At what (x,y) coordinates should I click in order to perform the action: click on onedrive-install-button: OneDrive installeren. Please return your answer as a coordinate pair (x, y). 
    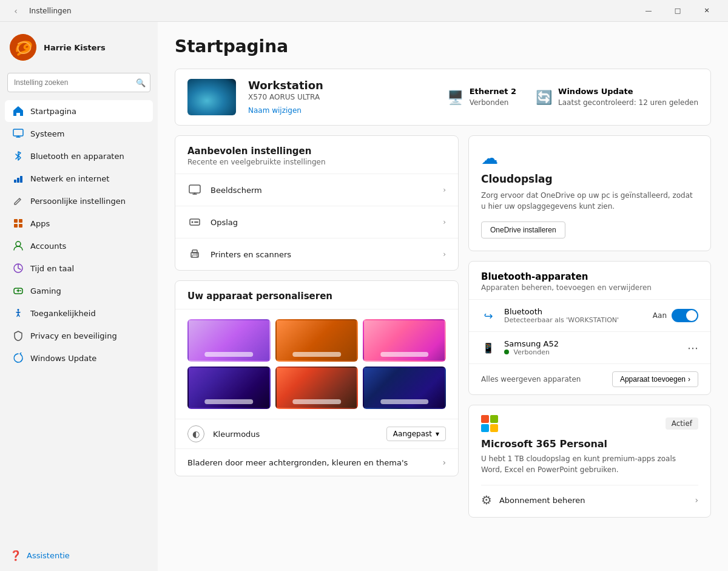
    Looking at the image, I should click on (523, 230).